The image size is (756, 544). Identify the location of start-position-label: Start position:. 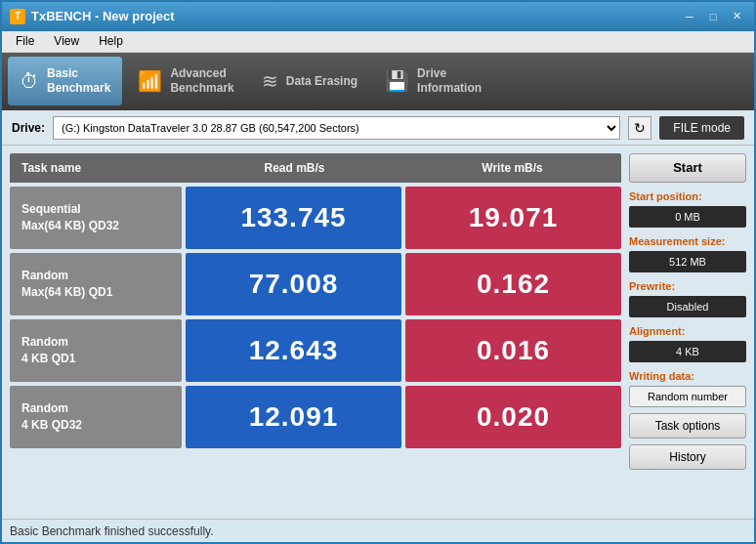
(688, 196).